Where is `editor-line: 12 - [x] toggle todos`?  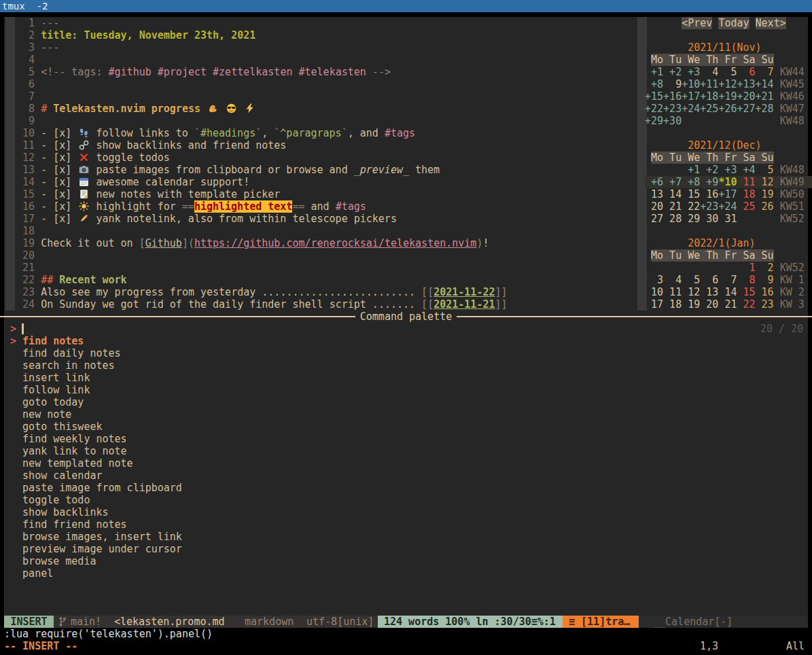 editor-line: 12 - [x] toggle todos is located at coordinates (255, 158).